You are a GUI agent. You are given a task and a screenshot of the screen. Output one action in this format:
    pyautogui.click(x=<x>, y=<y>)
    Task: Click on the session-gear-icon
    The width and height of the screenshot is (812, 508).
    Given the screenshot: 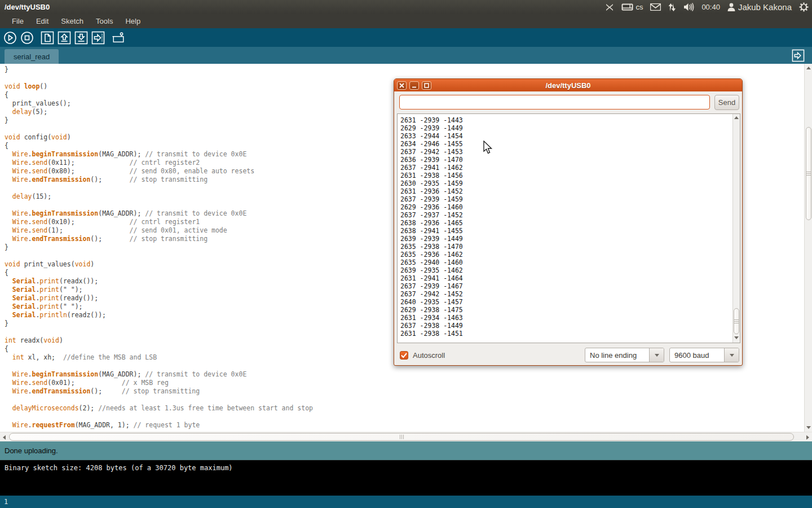 What is the action you would take?
    pyautogui.click(x=804, y=7)
    